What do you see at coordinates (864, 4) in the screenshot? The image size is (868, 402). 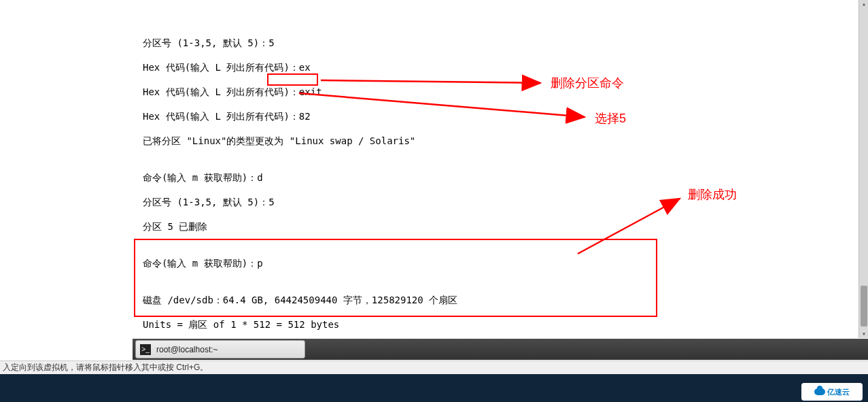 I see `scroll-up-icon: ▴` at bounding box center [864, 4].